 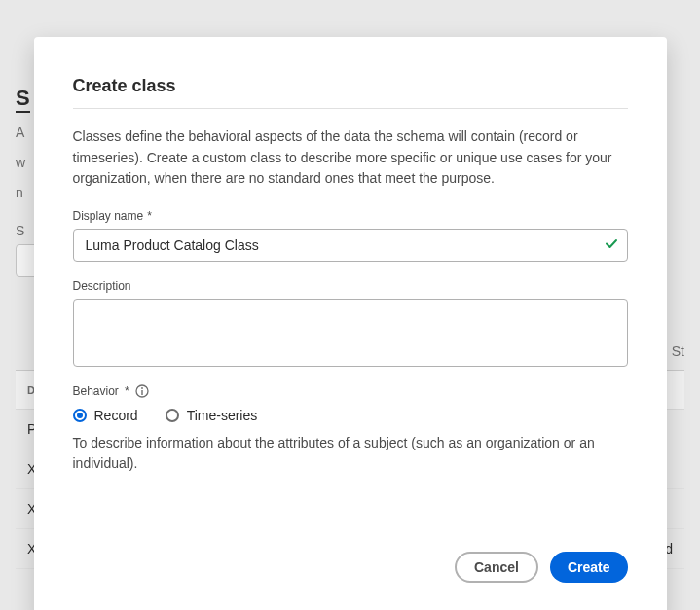 What do you see at coordinates (80, 415) in the screenshot?
I see `radio-dot-icon` at bounding box center [80, 415].